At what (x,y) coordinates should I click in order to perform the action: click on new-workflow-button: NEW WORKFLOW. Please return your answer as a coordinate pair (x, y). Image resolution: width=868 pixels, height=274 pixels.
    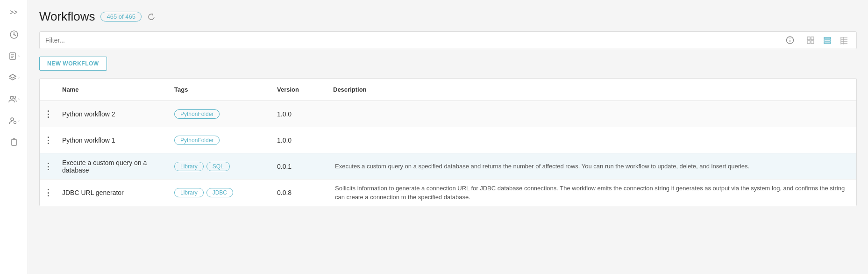
    Looking at the image, I should click on (73, 64).